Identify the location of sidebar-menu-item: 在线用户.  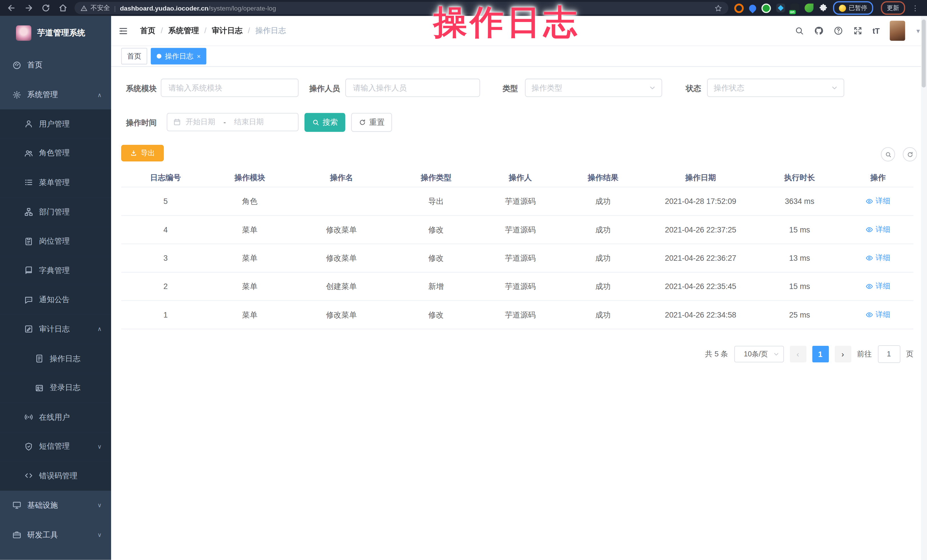
(56, 417).